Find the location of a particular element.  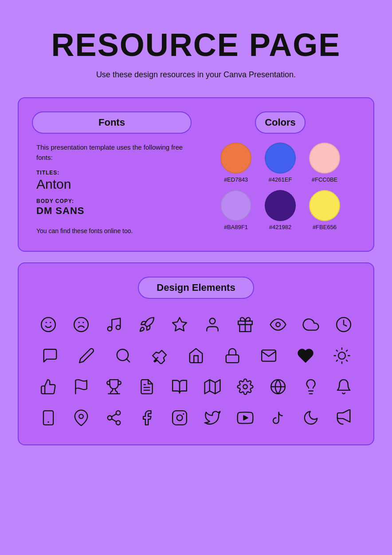

smiley-icon is located at coordinates (48, 325).